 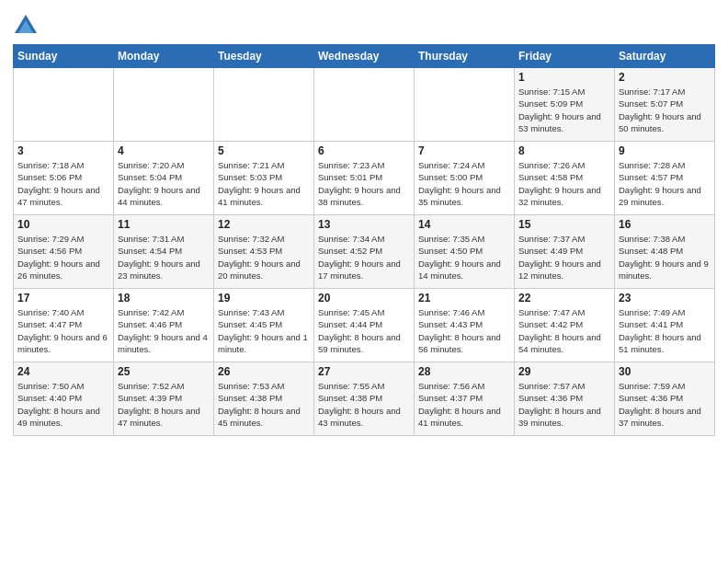 I want to click on day-info: Sunrise: 7:38 AM Sunset: 4:48 PM Dayligh…, so click(x=665, y=258).